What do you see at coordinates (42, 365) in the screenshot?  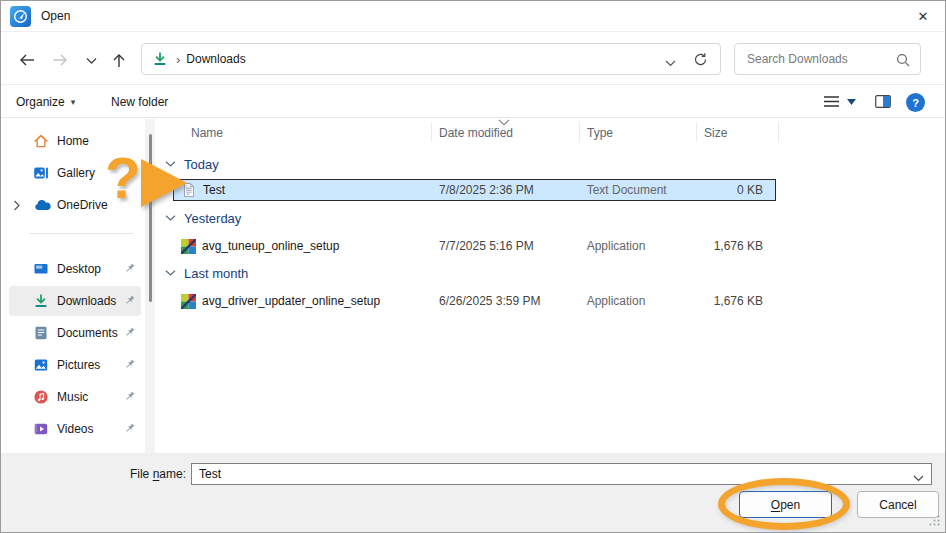 I see `pictures-icon` at bounding box center [42, 365].